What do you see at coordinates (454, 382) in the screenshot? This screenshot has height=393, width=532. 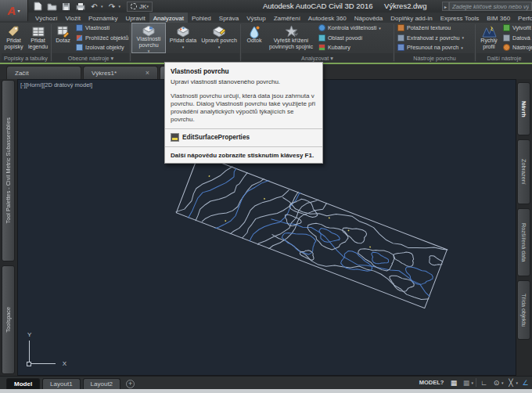 I see `grid-display-icon: ▦` at bounding box center [454, 382].